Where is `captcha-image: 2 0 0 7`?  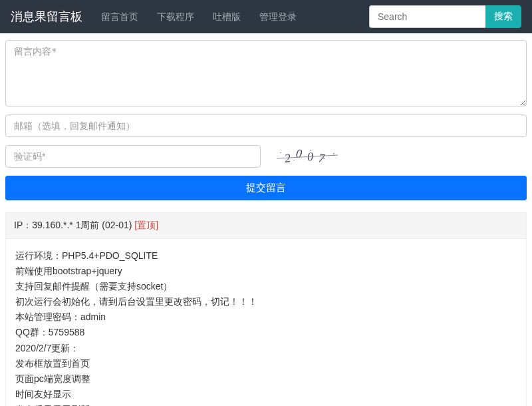
captcha-image: 2 0 0 7 is located at coordinates (307, 156).